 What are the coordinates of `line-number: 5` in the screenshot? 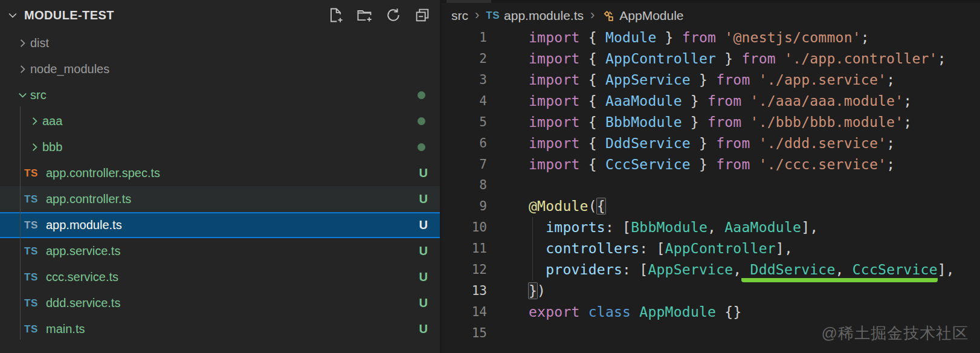 It's located at (464, 122).